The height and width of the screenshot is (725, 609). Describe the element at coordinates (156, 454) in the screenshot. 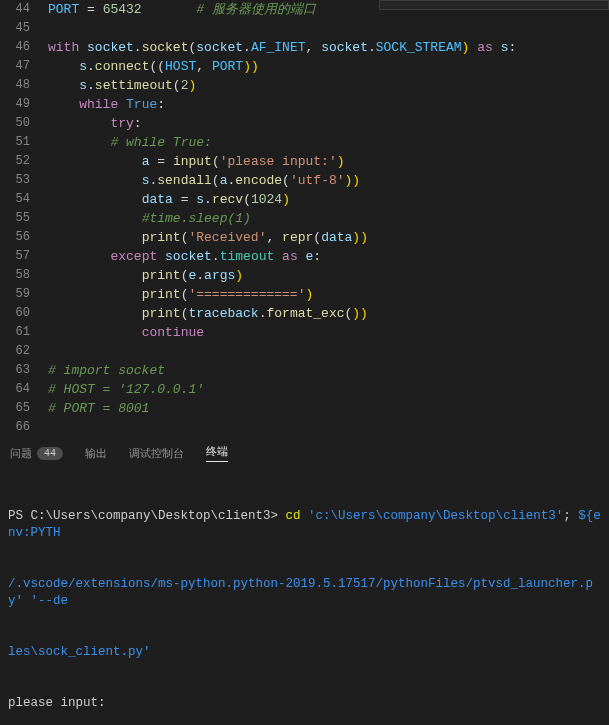

I see `tab-debug: 调试控制台` at that location.